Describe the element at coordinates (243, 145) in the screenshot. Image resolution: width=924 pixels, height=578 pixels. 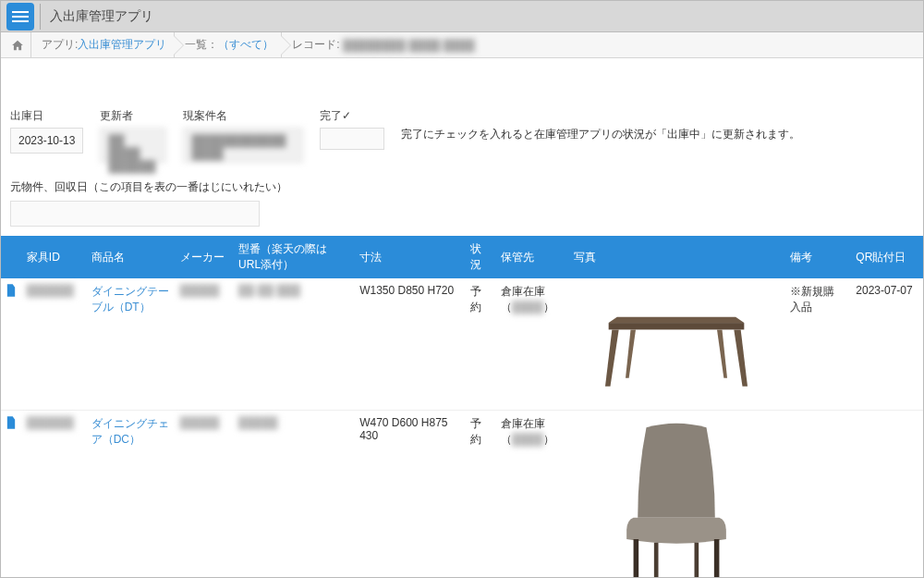
I see `anken-value: ████████████ ████` at that location.